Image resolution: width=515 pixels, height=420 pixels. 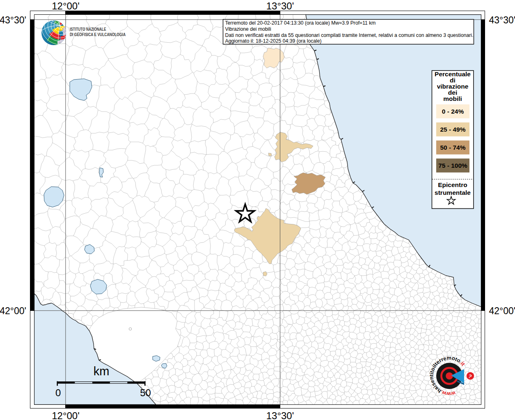 I want to click on svg-text:Aggiornato il: 18-12-2025 04:3: Aggiornato il: 18-12-2025 04:39 (ora loc…, so click(x=273, y=41).